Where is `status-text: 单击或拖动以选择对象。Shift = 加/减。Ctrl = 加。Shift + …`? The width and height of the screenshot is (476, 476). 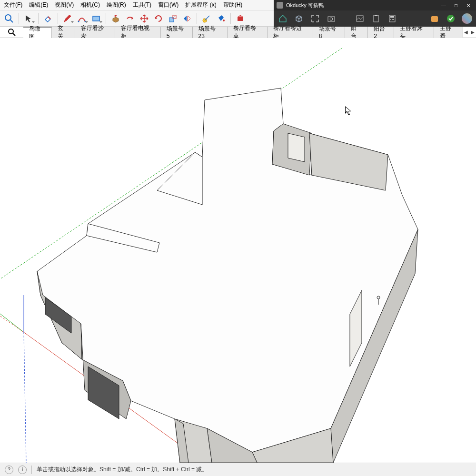
status-text: 单击或拖动以选择对象。Shift = 加/减。Ctrl = 加。Shift + … is located at coordinates (122, 469).